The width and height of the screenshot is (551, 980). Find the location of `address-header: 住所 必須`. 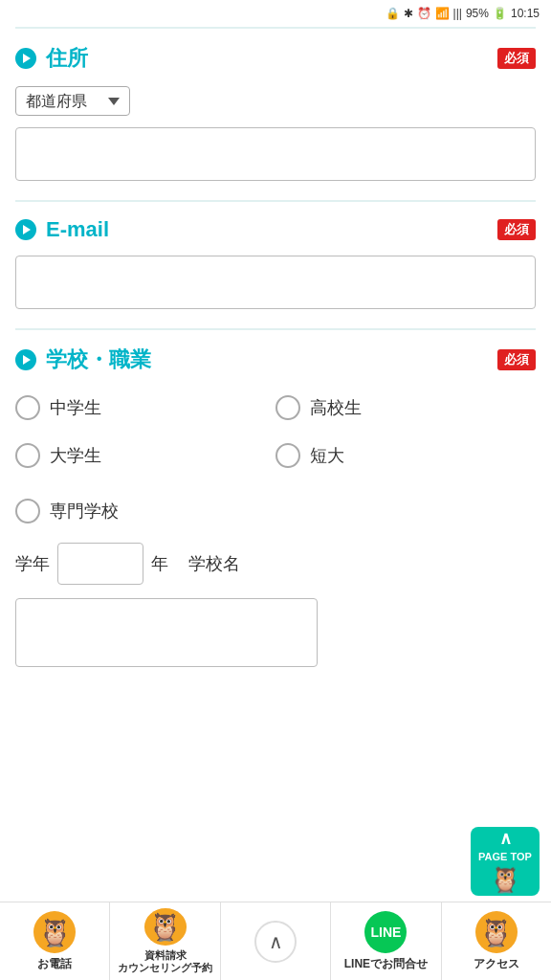

address-header: 住所 必須 is located at coordinates (276, 58).